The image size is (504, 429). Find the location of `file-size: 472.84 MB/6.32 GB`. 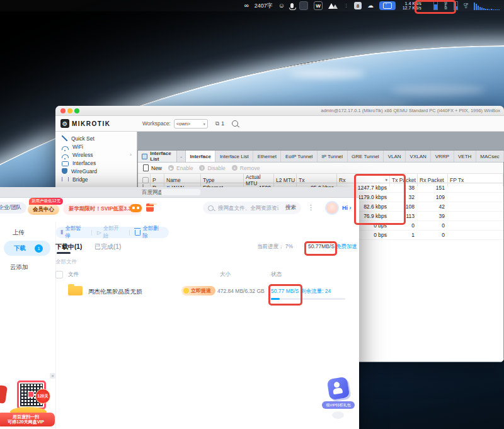

file-size: 472.84 MB/6.32 GB is located at coordinates (241, 291).